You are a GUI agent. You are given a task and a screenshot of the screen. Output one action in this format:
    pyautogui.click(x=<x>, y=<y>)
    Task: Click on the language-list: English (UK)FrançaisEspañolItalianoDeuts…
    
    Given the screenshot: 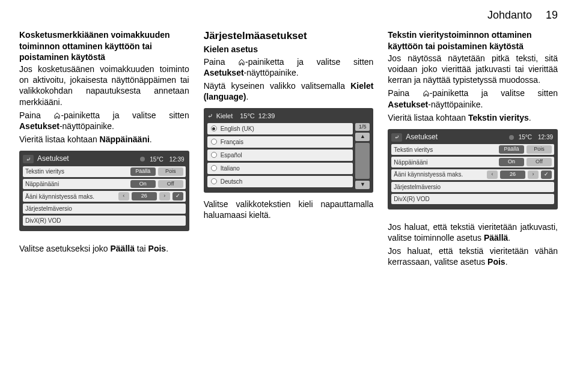 What is the action you would take?
    pyautogui.click(x=280, y=156)
    